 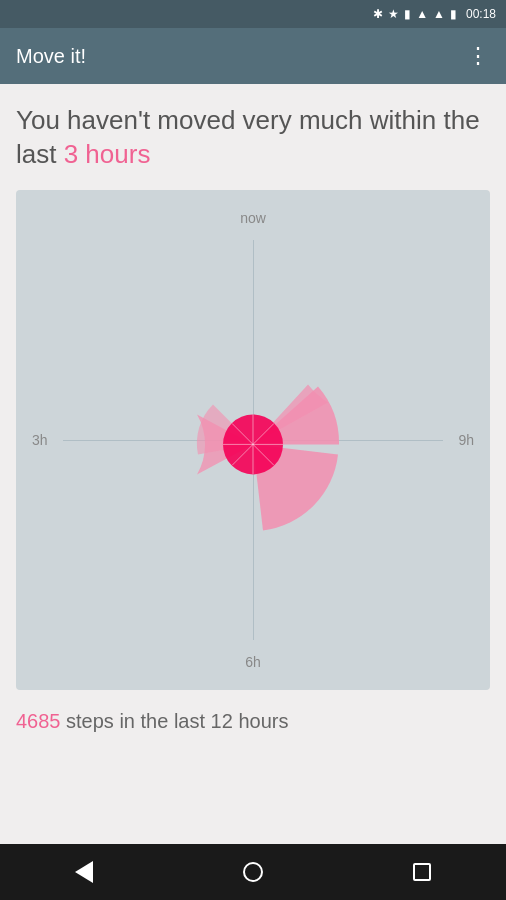 What do you see at coordinates (253, 872) in the screenshot?
I see `home-button` at bounding box center [253, 872].